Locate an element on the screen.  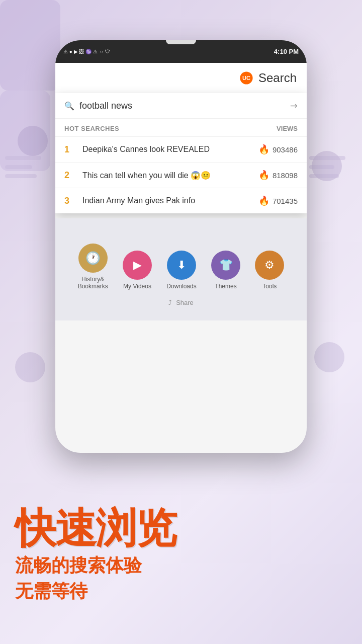
search-query-text: football news is located at coordinates (185, 106).